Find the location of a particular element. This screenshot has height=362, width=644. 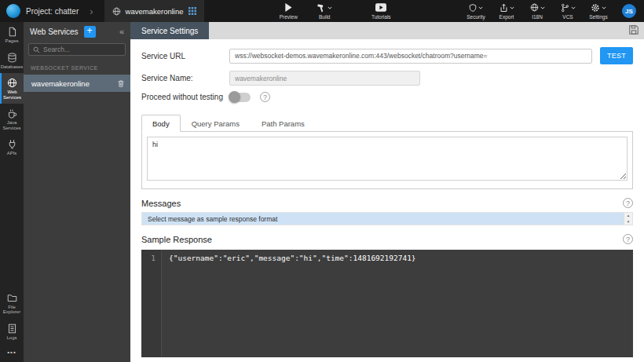

sidebar-item-web-services: Web Services is located at coordinates (12, 88).